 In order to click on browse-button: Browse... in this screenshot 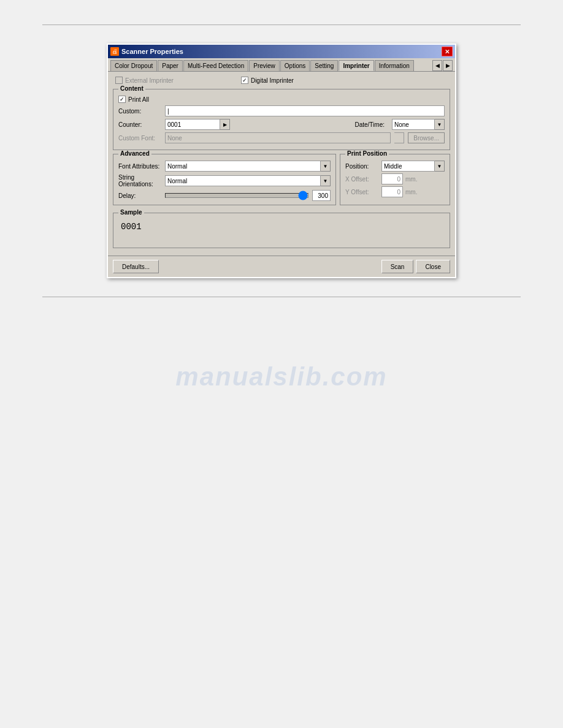, I will do `click(426, 138)`.